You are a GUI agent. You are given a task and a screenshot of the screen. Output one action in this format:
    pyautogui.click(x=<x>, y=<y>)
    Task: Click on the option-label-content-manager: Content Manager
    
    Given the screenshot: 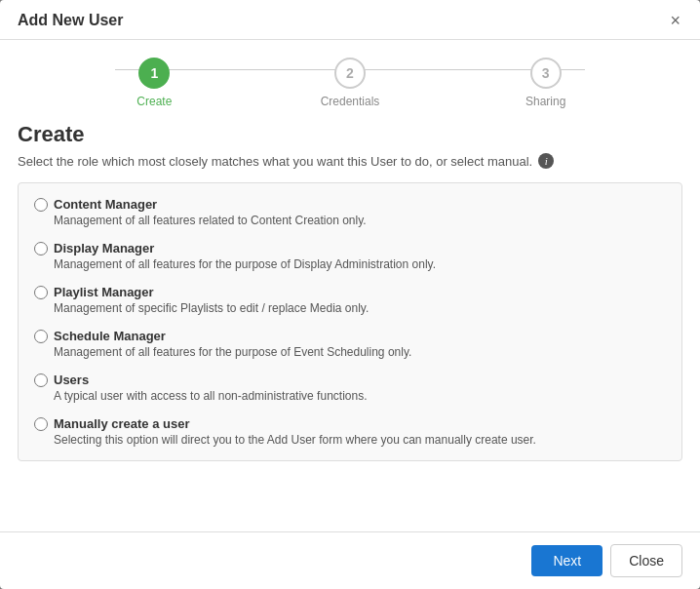 What is the action you would take?
    pyautogui.click(x=350, y=205)
    